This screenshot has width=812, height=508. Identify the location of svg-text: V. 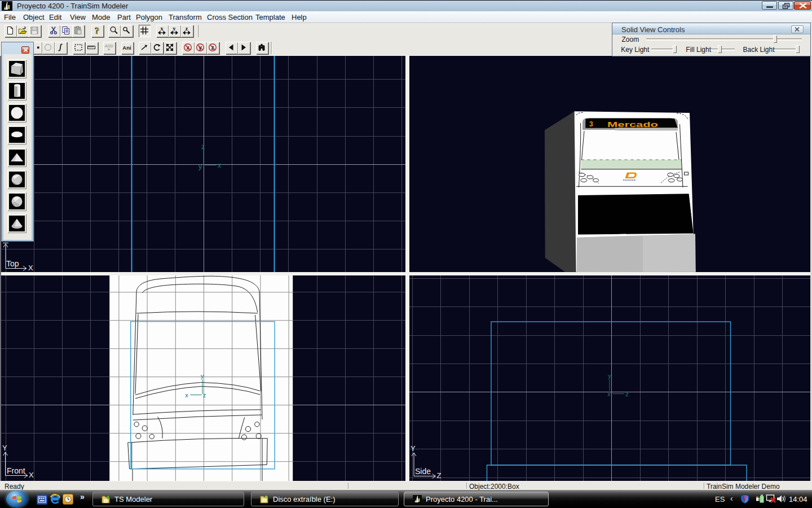
(745, 499).